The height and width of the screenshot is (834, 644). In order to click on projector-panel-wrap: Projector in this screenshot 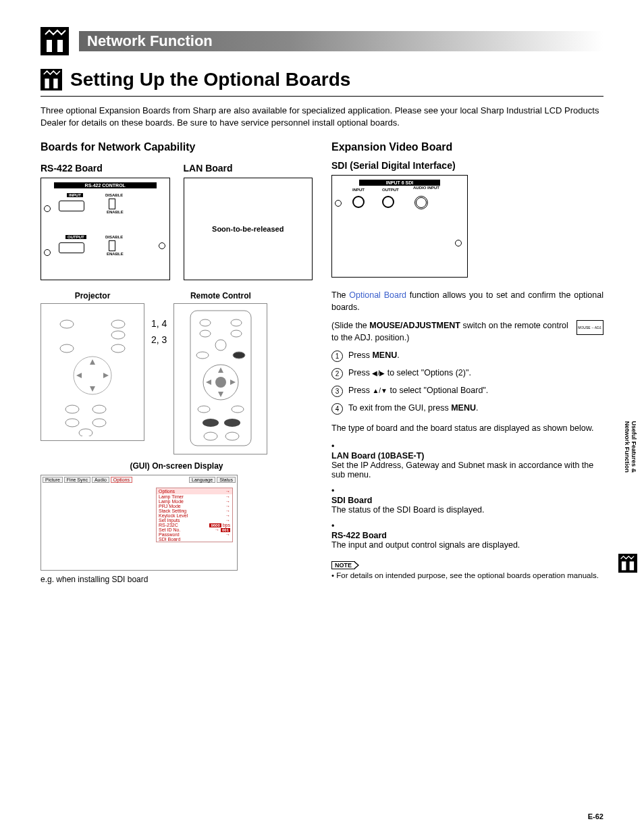, I will do `click(92, 366)`.